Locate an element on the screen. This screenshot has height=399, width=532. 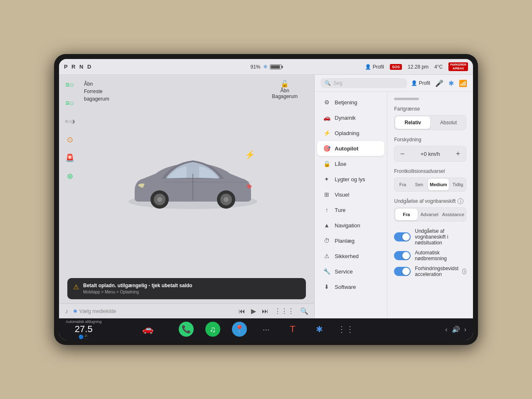
fartgraense-title: Fartgrænse is located at coordinates (430, 109).